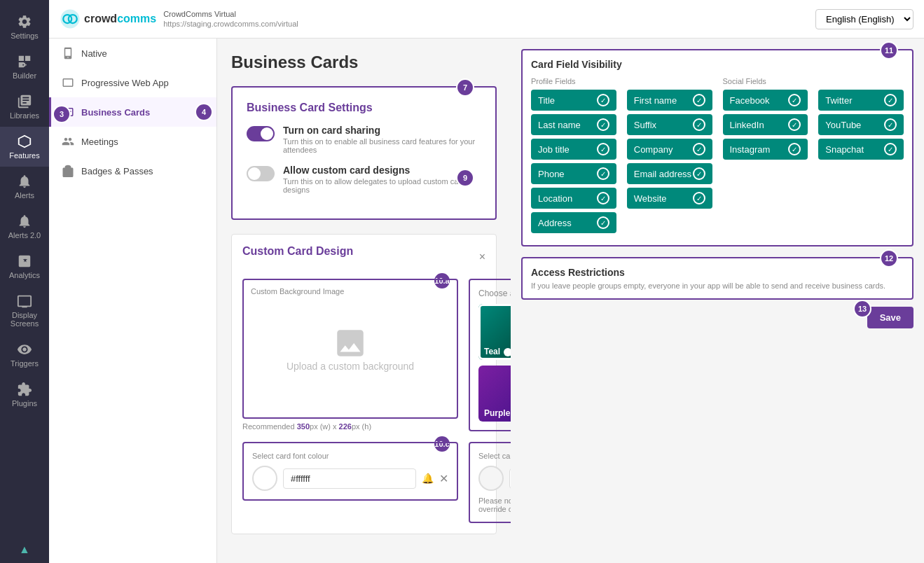  Describe the element at coordinates (364, 256) in the screenshot. I see `custom-card-design-header: Custom Card Design ×` at that location.